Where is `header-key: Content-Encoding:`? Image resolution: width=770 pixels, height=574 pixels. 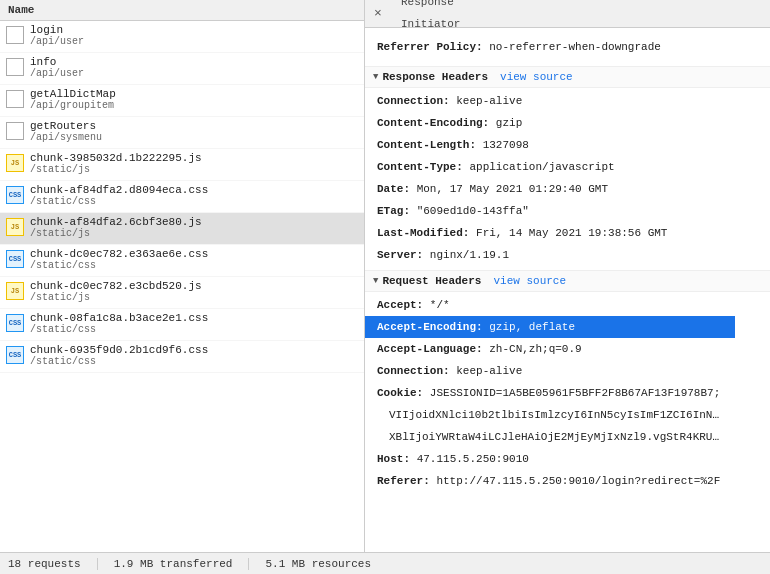 header-key: Content-Encoding: is located at coordinates (433, 123).